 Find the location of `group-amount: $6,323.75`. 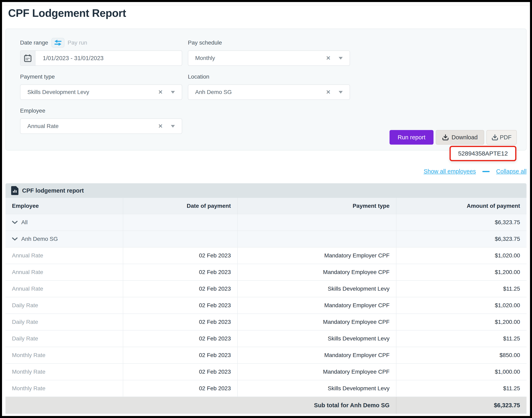

group-amount: $6,323.75 is located at coordinates (461, 239).